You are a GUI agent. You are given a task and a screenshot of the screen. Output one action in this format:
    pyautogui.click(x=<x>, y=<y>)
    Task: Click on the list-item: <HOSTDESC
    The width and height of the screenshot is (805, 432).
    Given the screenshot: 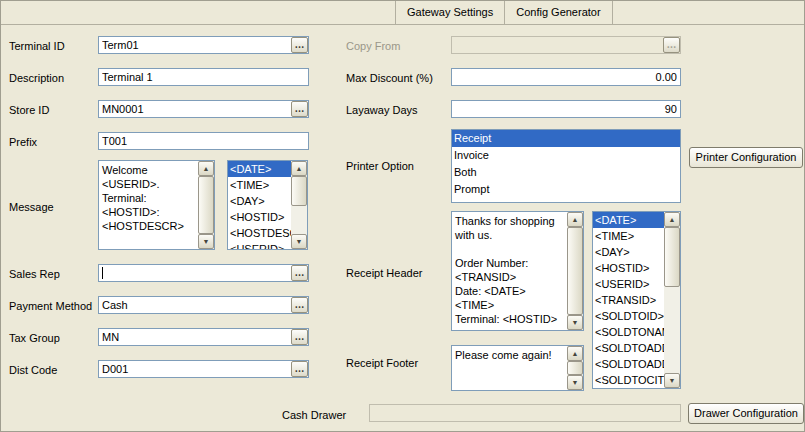 What is the action you would take?
    pyautogui.click(x=260, y=233)
    